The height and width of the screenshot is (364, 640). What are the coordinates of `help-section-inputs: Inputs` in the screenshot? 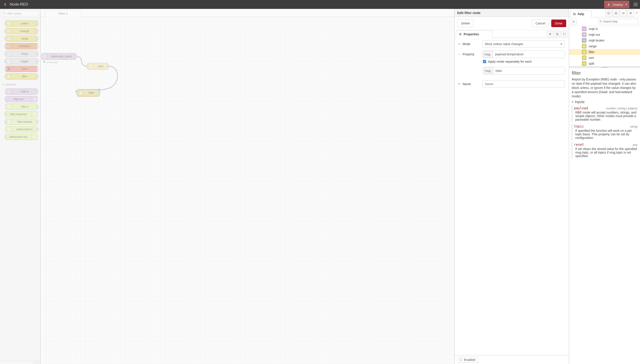 It's located at (604, 102).